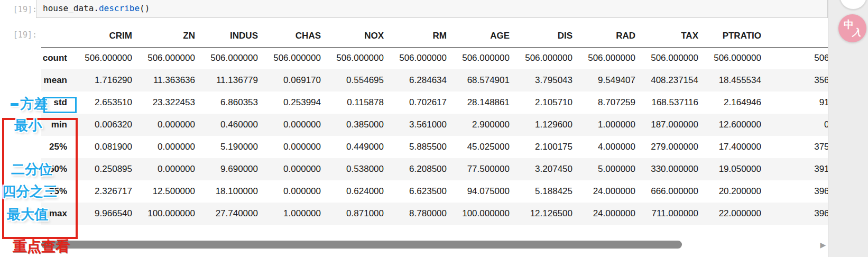 The image size is (868, 257). I want to click on table-cell: 330.000000, so click(670, 169).